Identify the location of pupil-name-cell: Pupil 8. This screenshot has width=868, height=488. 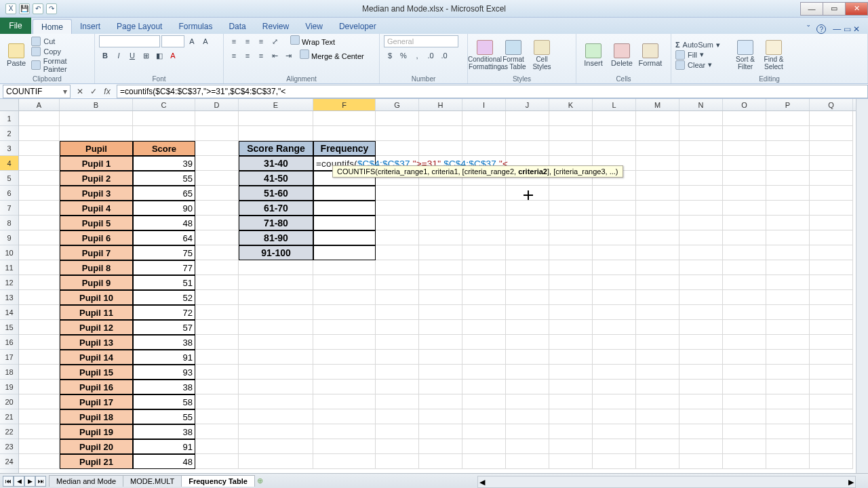
(96, 268).